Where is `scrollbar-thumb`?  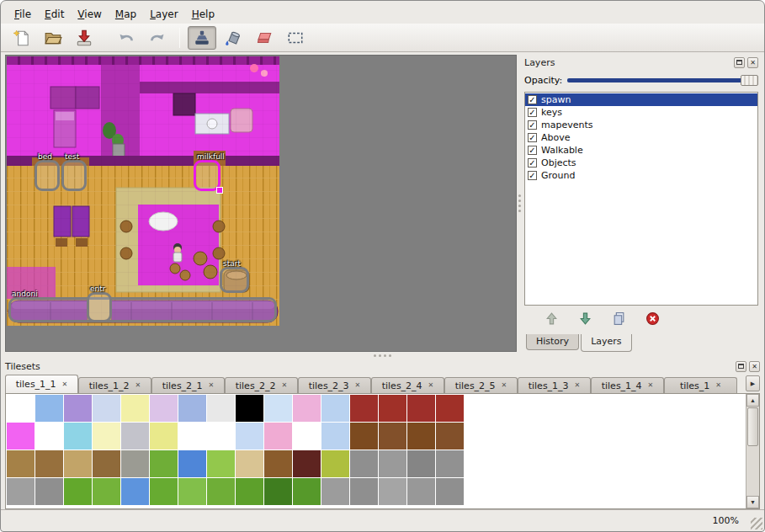 scrollbar-thumb is located at coordinates (752, 427).